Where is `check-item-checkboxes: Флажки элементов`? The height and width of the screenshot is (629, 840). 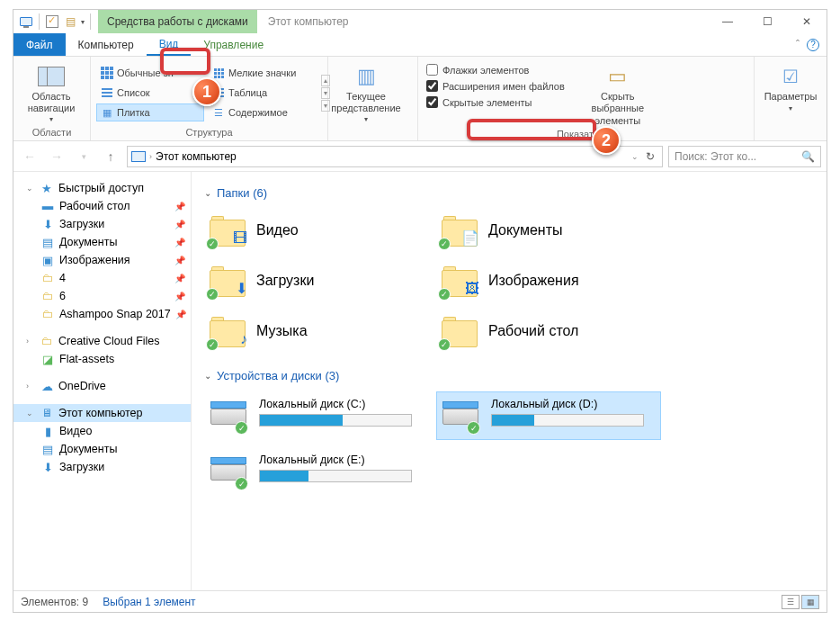 check-item-checkboxes: Флажки элементов is located at coordinates (496, 70).